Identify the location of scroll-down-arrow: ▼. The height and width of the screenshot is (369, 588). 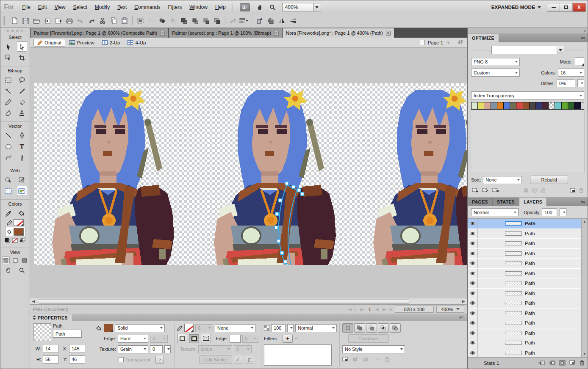
(585, 354).